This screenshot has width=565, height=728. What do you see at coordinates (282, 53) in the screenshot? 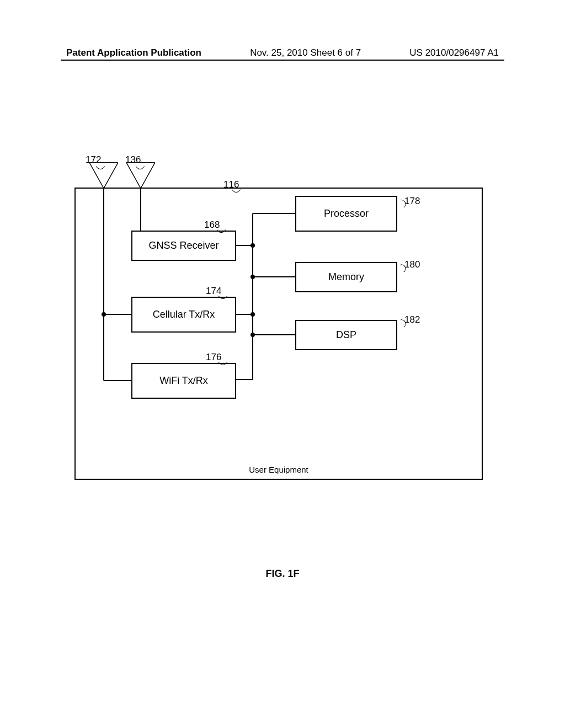
I see `page-header: Patent Application Publication Nov. 25, …` at bounding box center [282, 53].